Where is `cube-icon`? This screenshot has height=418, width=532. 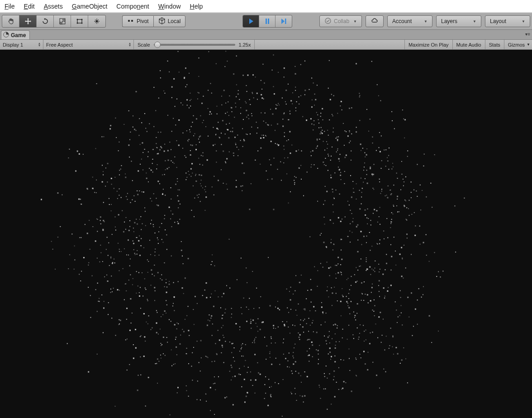 cube-icon is located at coordinates (162, 22).